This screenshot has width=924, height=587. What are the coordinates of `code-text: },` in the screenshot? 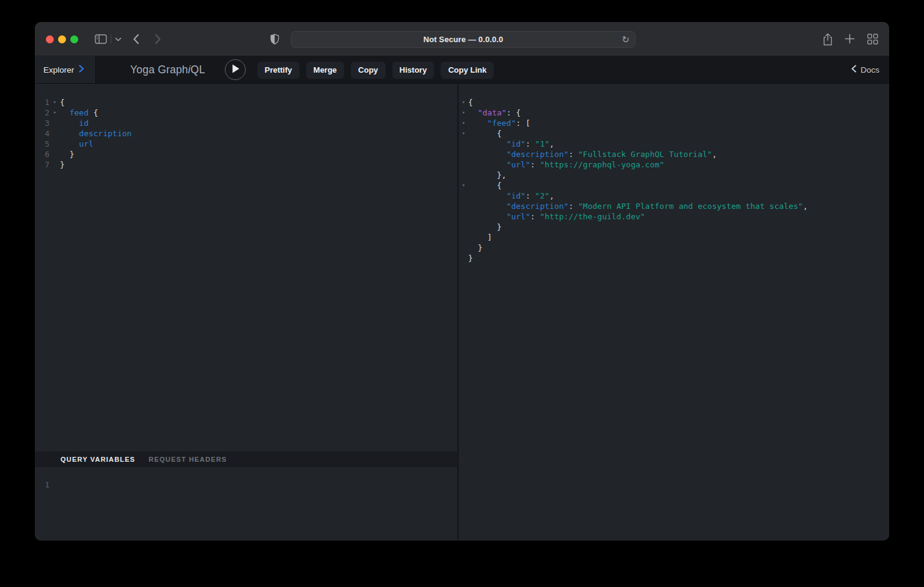 It's located at (488, 175).